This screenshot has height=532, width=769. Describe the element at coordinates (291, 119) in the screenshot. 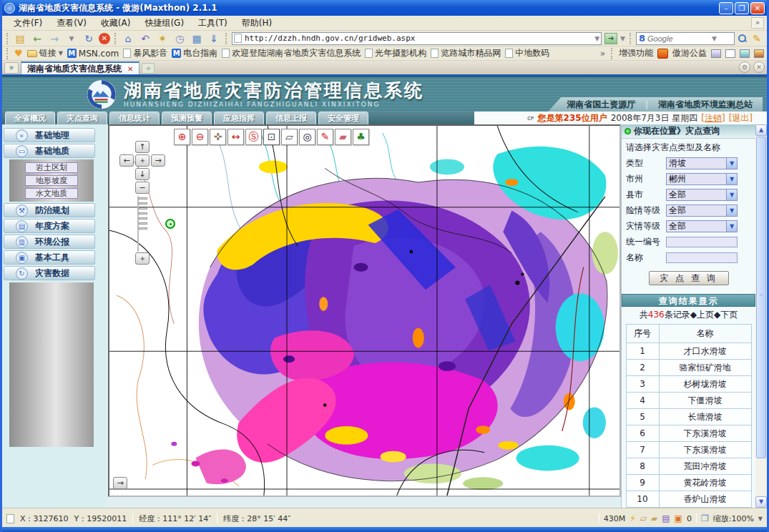

I see `tab-info-report: 信息上报` at that location.